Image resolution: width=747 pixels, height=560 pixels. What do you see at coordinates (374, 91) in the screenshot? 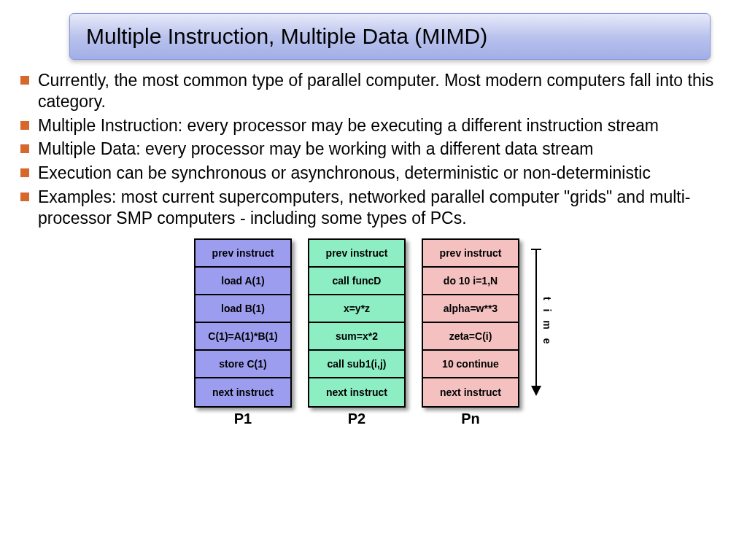
I see `bullet-item: Currently, the most common type of paral…` at bounding box center [374, 91].